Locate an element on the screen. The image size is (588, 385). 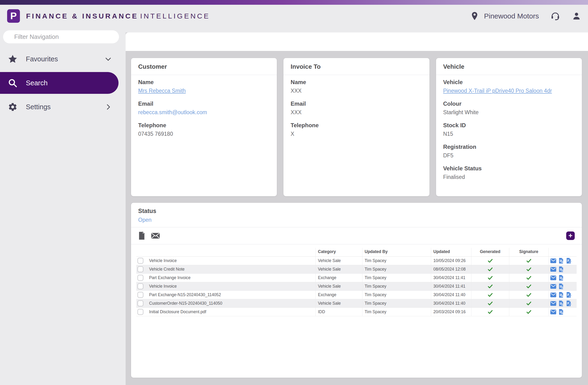
status-value-link: Open is located at coordinates (145, 220).